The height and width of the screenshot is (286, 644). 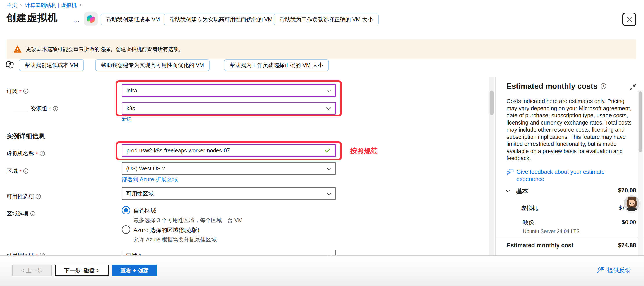 What do you see at coordinates (540, 245) in the screenshot?
I see `total-cost-label: Estimated monthly cost` at bounding box center [540, 245].